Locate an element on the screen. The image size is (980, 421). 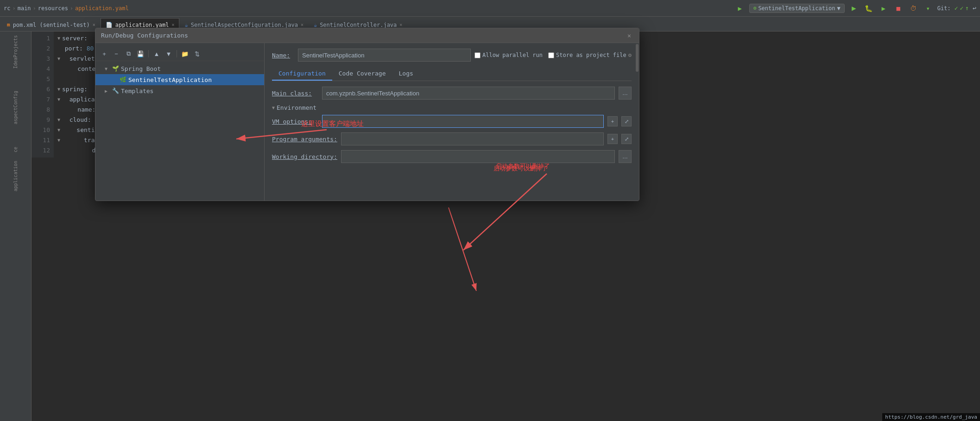
store-gear-icon: ⚙ is located at coordinates (630, 55).